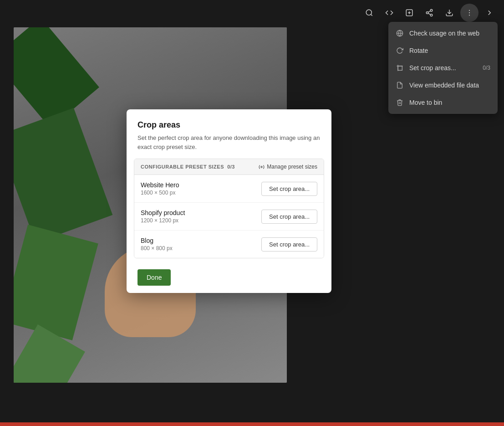  I want to click on check-usage-label: Check usage on the web, so click(450, 33).